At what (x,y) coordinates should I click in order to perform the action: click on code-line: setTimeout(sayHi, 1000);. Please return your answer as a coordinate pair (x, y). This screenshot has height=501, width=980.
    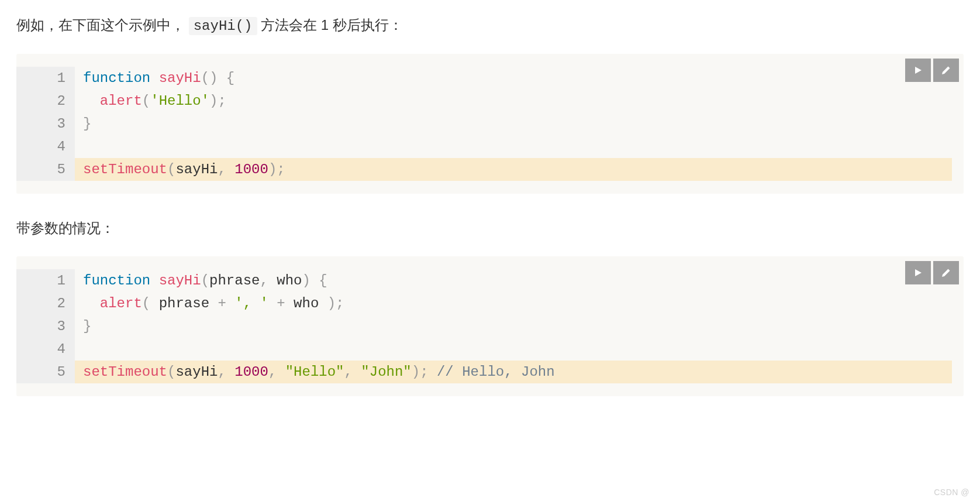
    Looking at the image, I should click on (517, 170).